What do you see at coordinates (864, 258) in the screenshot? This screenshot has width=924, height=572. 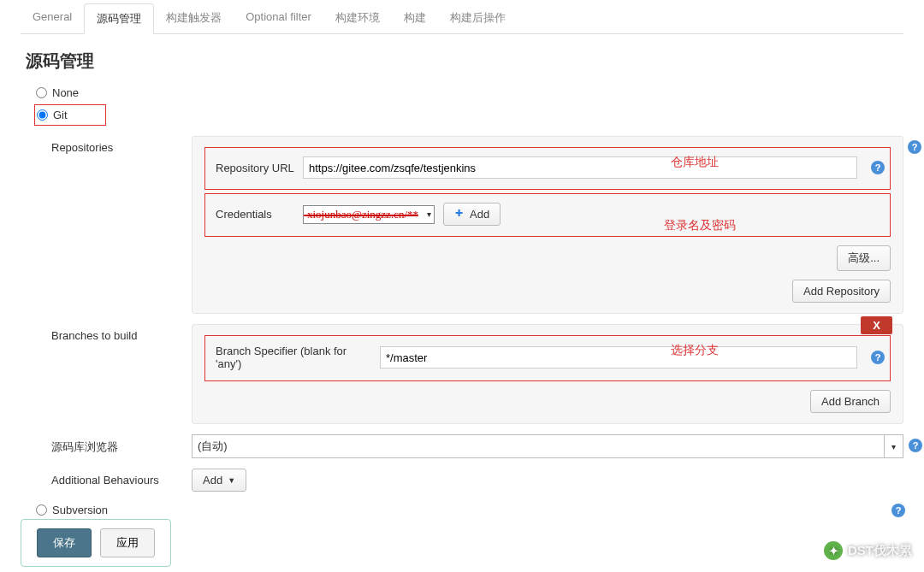 I see `advanced-button: 高级...` at bounding box center [864, 258].